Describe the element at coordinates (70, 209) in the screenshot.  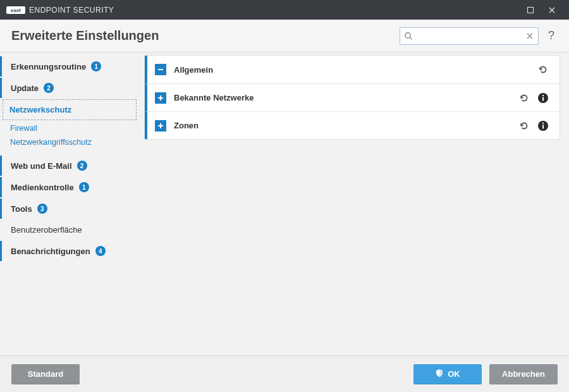
I see `sidebar-item-tools: Tools 3` at that location.